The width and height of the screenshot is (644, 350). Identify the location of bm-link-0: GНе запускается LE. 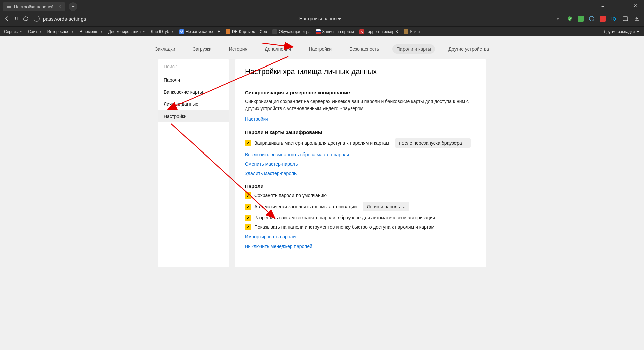
(200, 32).